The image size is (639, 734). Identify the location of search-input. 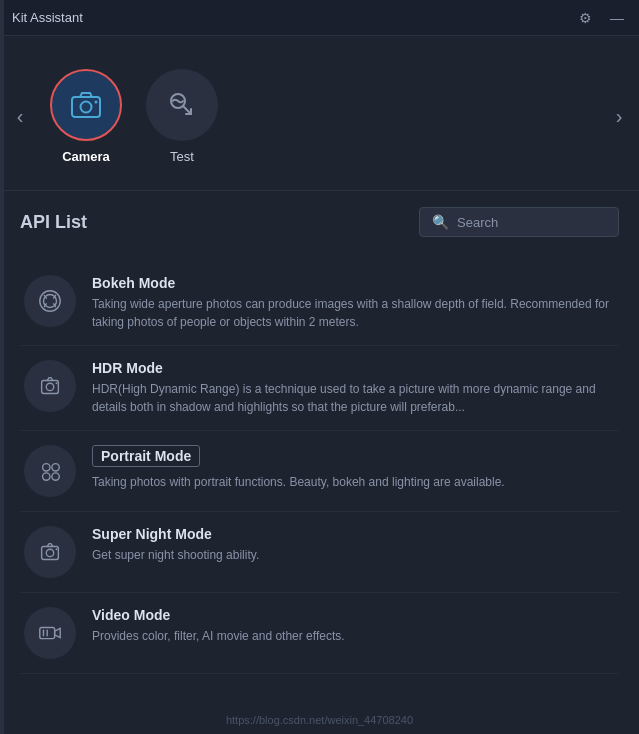
(532, 222).